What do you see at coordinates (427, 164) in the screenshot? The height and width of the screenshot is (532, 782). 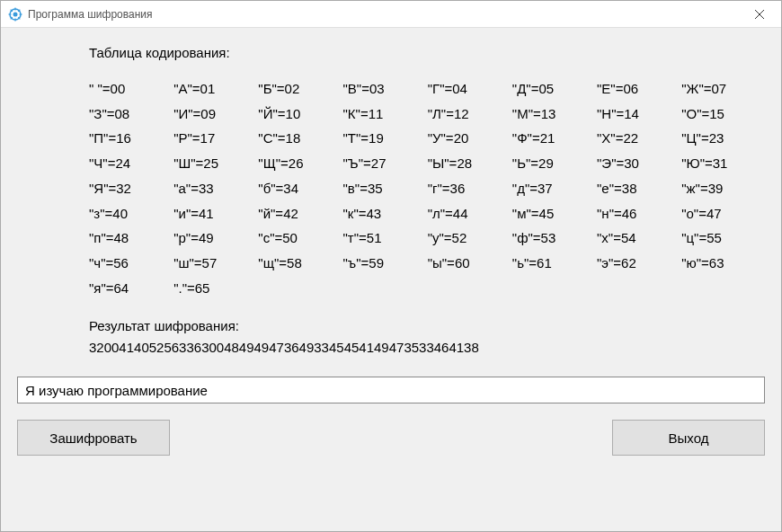 I see `table-row: "Ч"=24 "Ш"=25 "Щ"=26 "Ъ"=27 "Ы"=28 "Ь"=2…` at bounding box center [427, 164].